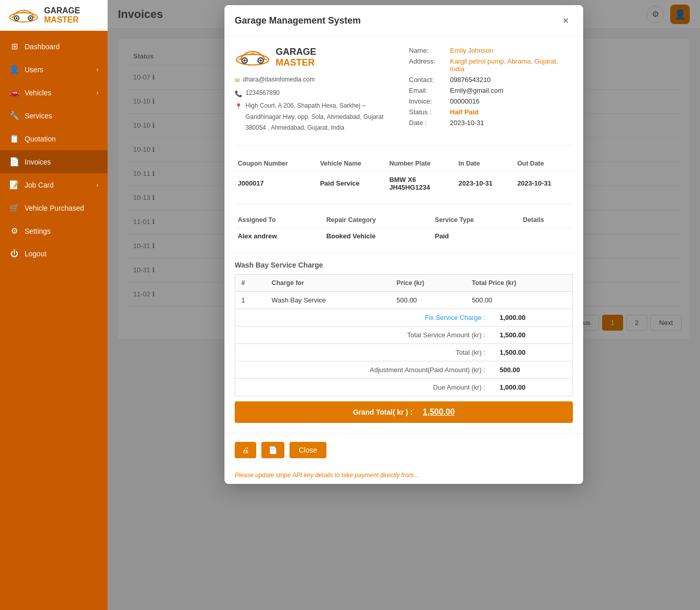 The width and height of the screenshot is (700, 610). I want to click on sidebar-label-services: Services, so click(38, 116).